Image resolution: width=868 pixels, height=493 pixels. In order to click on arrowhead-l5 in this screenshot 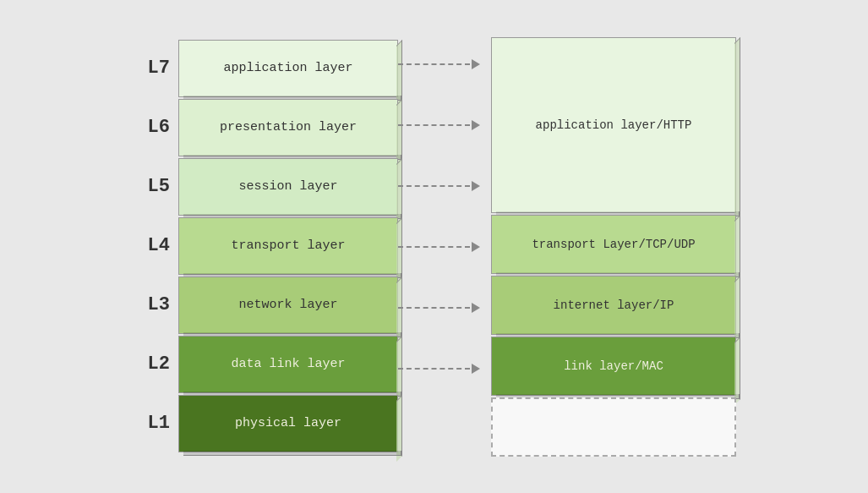, I will do `click(476, 186)`.